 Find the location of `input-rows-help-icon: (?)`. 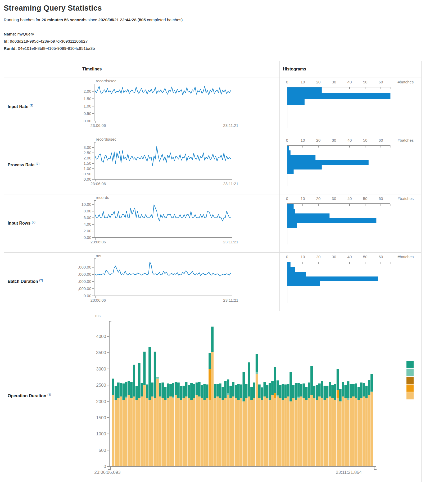

input-rows-help-icon: (?) is located at coordinates (34, 222).